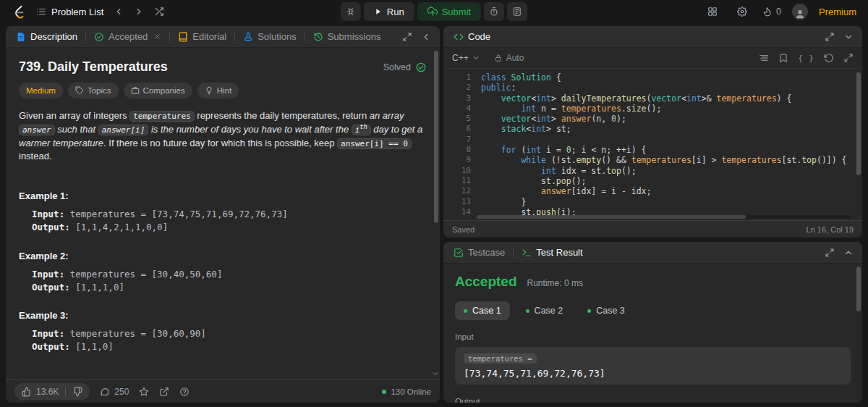 The image size is (868, 407). What do you see at coordinates (203, 36) in the screenshot?
I see `tab-editorial: Editorial` at bounding box center [203, 36].